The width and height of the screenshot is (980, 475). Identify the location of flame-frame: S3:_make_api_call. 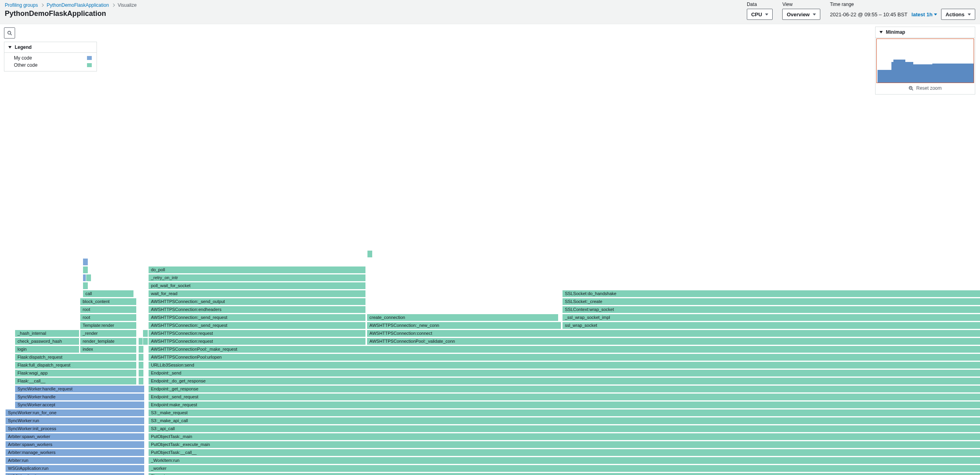
(564, 421).